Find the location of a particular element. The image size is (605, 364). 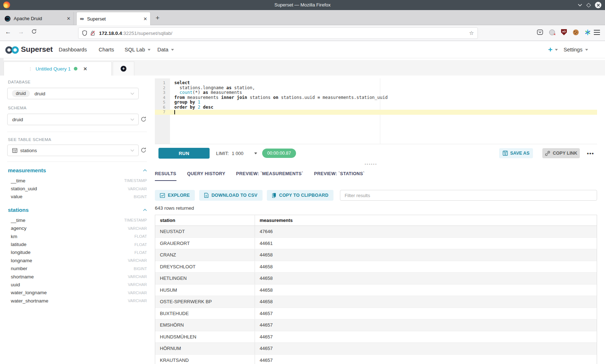

clipboard-icon is located at coordinates (274, 195).